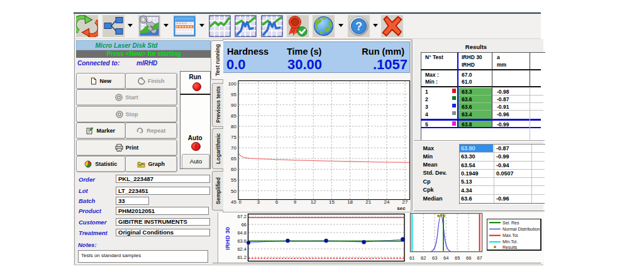 The height and width of the screenshot is (269, 644). Describe the element at coordinates (234, 191) in the screenshot. I see `svg-text: 50` at that location.